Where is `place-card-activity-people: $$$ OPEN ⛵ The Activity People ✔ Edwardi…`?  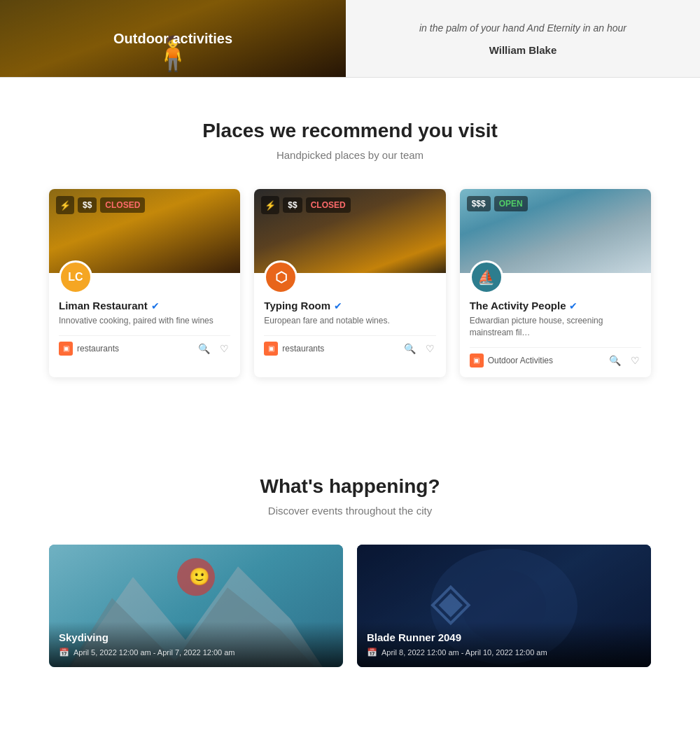
place-card-activity-people: $$$ OPEN ⛵ The Activity People ✔ Edwardi… is located at coordinates (556, 283).